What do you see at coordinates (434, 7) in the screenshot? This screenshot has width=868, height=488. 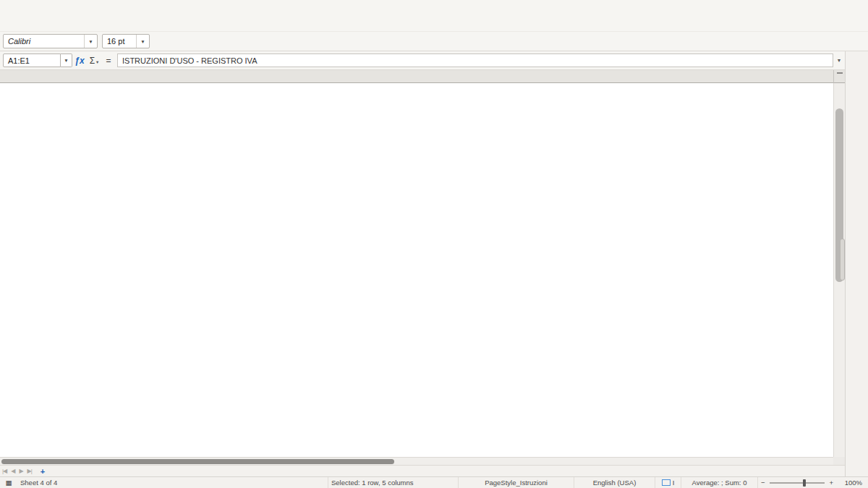 I see `menubar` at bounding box center [434, 7].